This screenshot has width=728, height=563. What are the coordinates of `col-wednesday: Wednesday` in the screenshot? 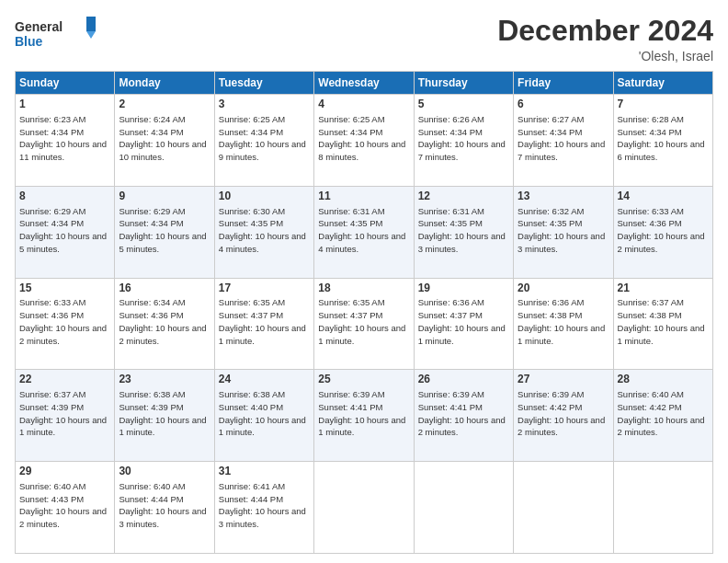 It's located at (364, 83).